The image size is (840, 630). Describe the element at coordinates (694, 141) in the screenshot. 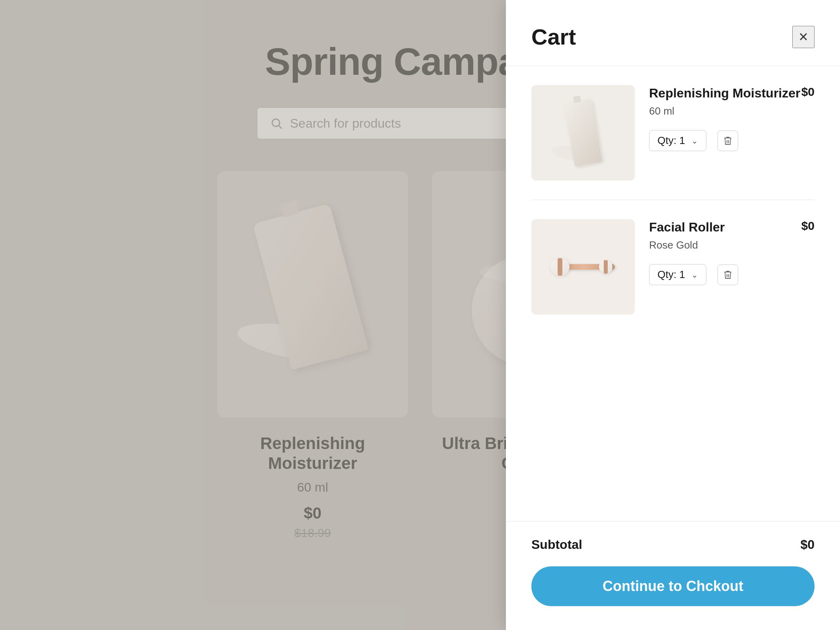

I see `chevron-down-icon: ⌄` at that location.